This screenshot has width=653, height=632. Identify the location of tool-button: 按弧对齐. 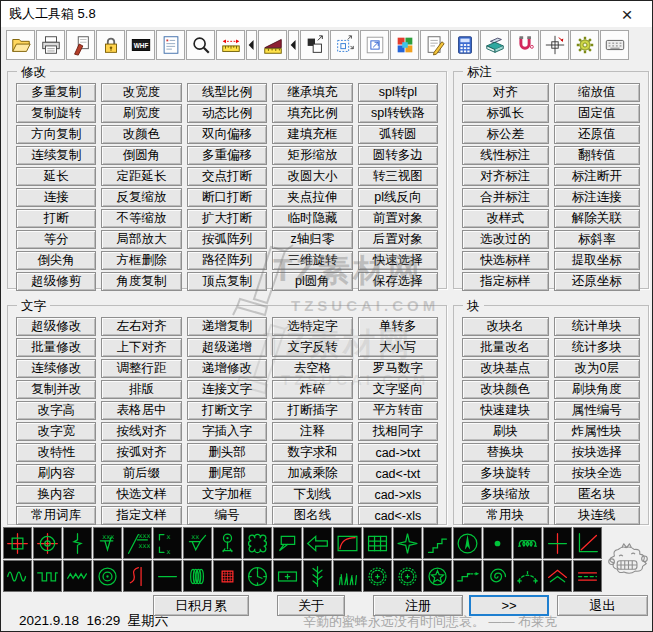
(141, 452).